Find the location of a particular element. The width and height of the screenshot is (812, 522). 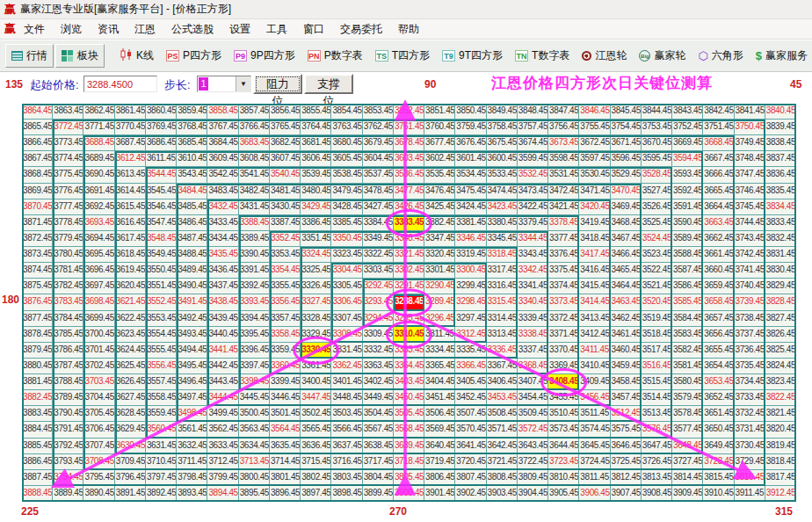

price-cell: 3342.45 is located at coordinates (533, 271).